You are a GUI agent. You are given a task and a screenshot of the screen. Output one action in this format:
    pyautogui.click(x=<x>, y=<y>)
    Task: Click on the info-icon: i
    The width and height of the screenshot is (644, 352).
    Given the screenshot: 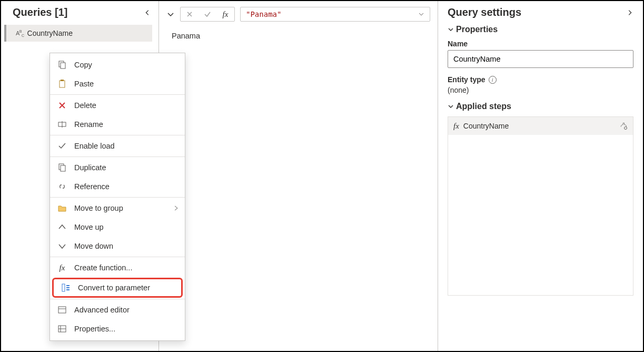 What is the action you would take?
    pyautogui.click(x=493, y=80)
    